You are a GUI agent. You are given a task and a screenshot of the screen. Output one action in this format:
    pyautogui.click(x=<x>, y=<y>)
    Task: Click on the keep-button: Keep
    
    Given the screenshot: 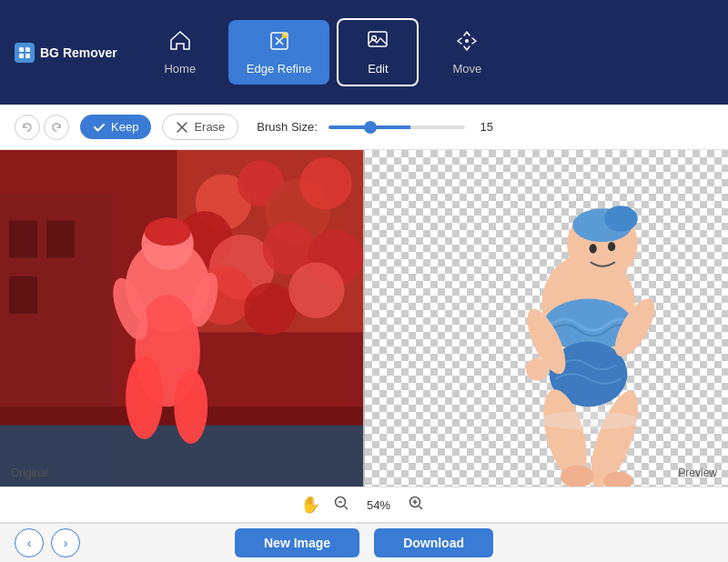 What is the action you would take?
    pyautogui.click(x=116, y=127)
    